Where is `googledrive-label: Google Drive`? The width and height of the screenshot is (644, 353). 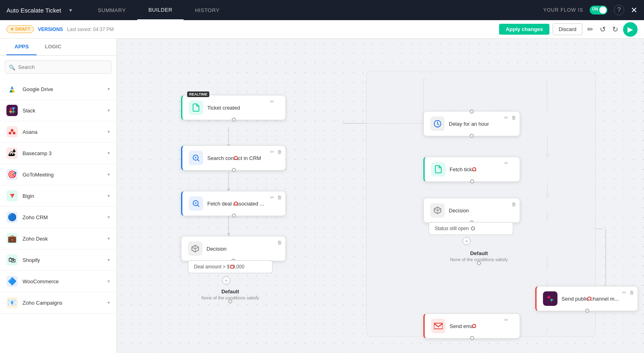
googledrive-label: Google Drive is located at coordinates (65, 89).